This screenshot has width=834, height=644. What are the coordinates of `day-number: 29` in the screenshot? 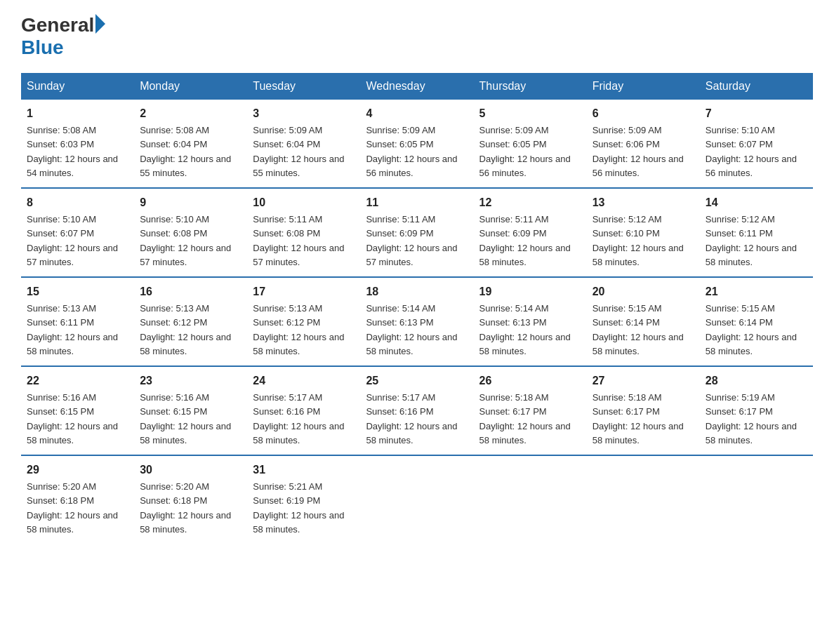 It's located at (77, 470).